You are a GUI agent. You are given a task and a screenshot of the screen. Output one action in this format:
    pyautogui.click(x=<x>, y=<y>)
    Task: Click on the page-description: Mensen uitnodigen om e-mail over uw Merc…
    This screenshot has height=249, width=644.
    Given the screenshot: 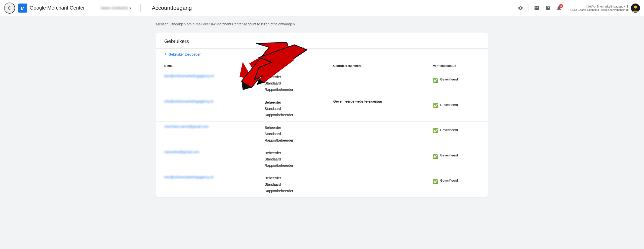 What is the action you would take?
    pyautogui.click(x=322, y=24)
    